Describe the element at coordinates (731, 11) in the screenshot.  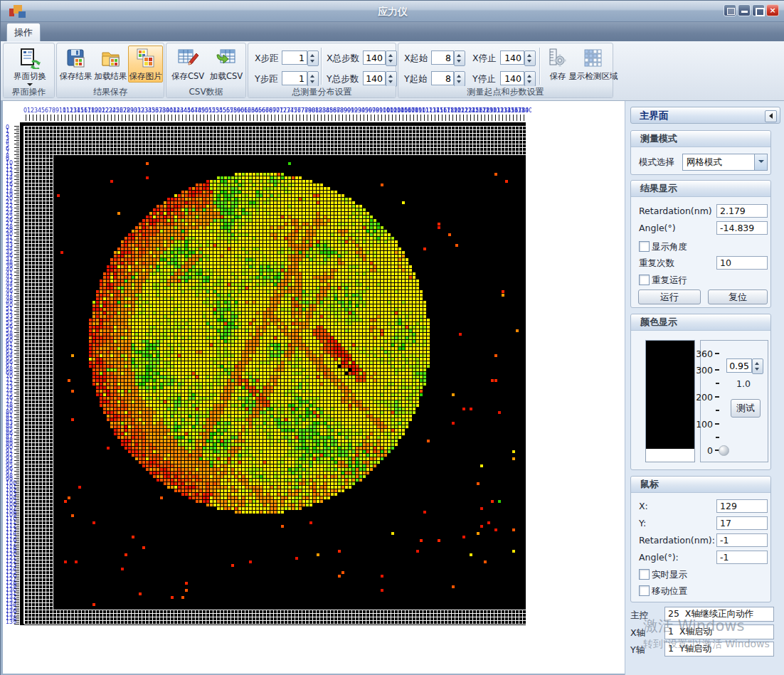
I see `restore-icon` at that location.